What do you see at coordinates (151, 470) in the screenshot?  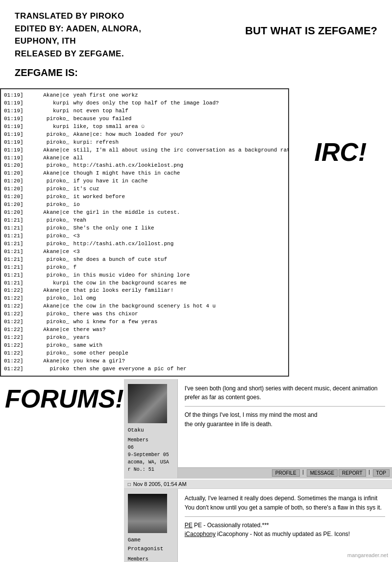 I see `post-number-1: r No.: 51` at bounding box center [151, 470].